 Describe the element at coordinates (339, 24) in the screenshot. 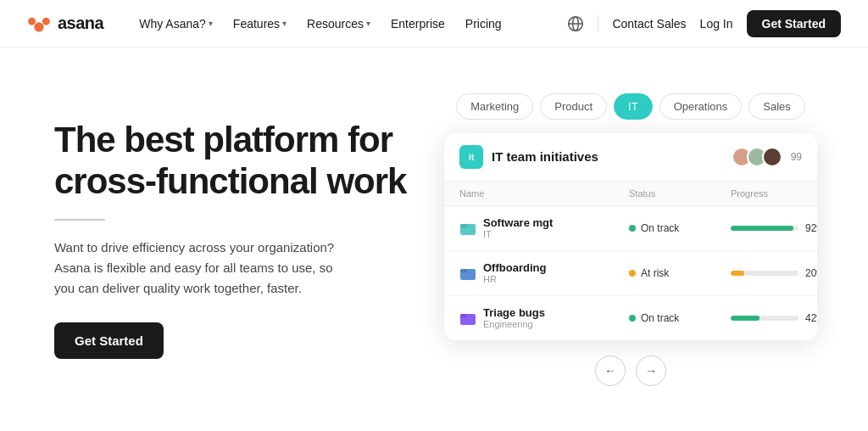

I see `nav-resources: Resources ▾` at that location.